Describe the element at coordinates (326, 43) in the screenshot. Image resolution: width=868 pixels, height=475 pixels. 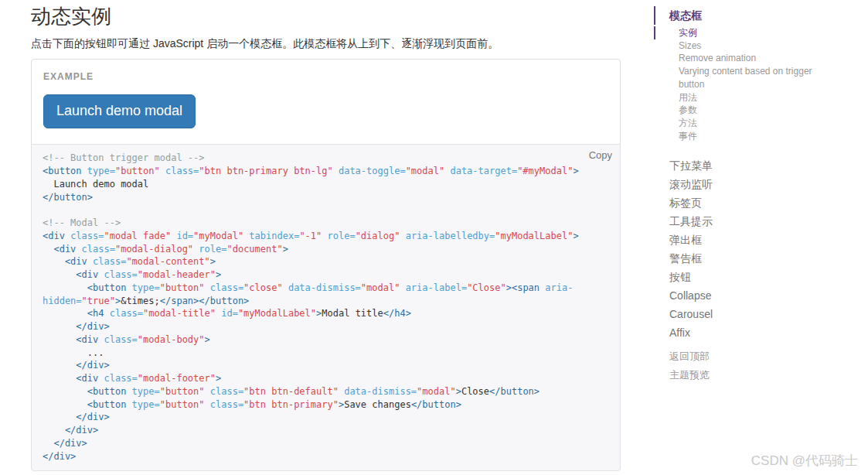
I see `page-description: 点击下面的按钮即可通过 JavaScript 启动一个模态框。此模态框将从上到下…` at that location.